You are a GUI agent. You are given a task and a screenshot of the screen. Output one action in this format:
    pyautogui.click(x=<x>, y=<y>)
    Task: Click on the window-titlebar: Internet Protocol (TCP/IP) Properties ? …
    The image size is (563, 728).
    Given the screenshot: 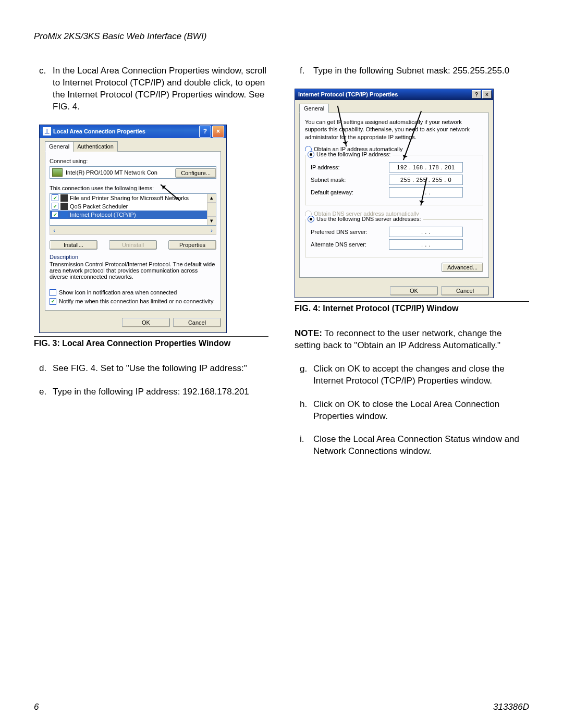 What is the action you would take?
    pyautogui.click(x=394, y=95)
    